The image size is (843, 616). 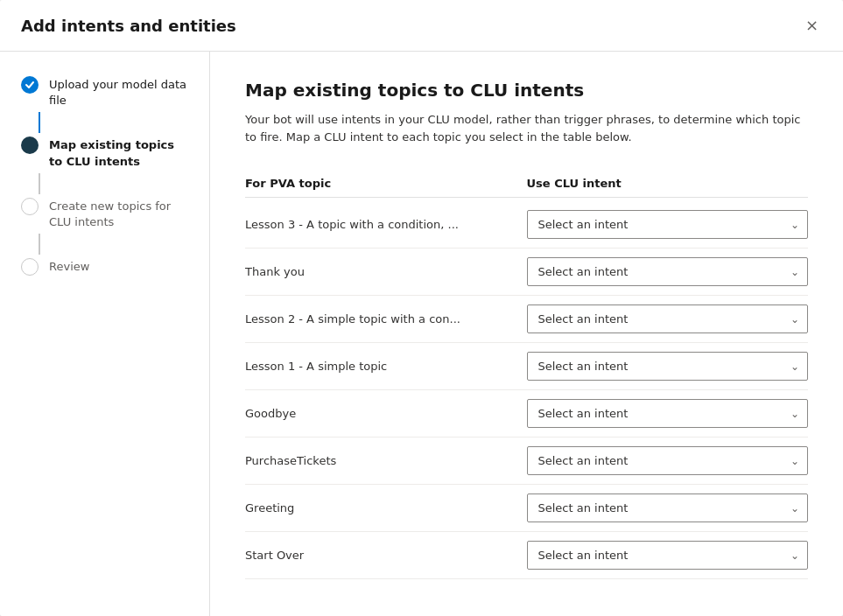 What do you see at coordinates (105, 267) in the screenshot?
I see `step-review: Review` at bounding box center [105, 267].